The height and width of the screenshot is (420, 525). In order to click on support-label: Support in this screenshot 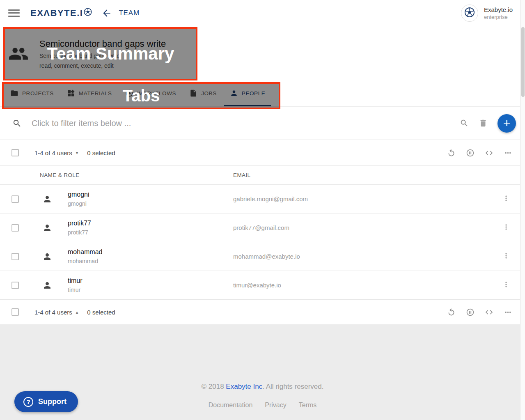, I will do `click(53, 402)`.